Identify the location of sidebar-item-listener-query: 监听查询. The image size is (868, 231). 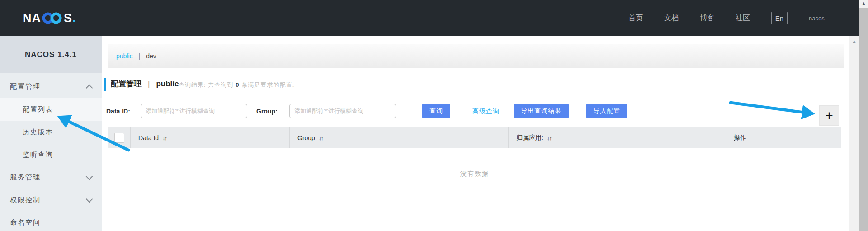
(51, 155).